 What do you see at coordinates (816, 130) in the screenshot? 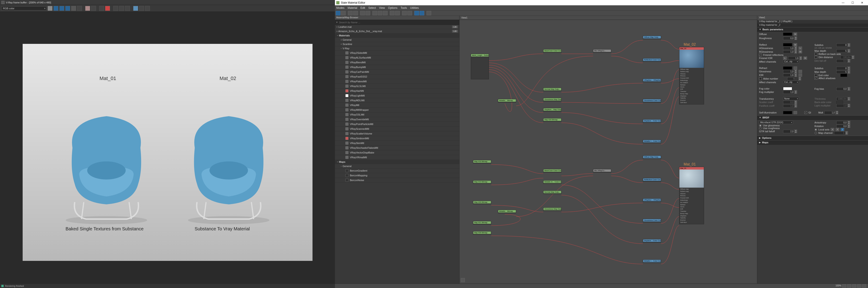
I see `local-axis-radio` at bounding box center [816, 130].